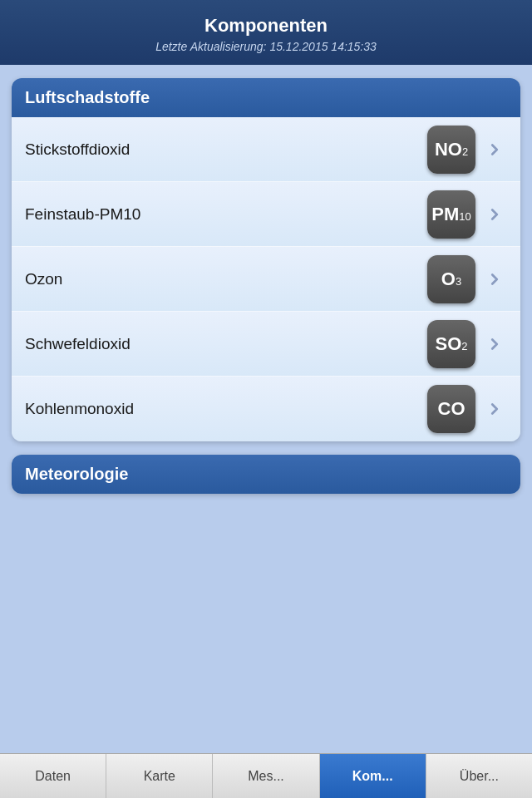  What do you see at coordinates (451, 150) in the screenshot?
I see `chem-badge-no2: NO2` at bounding box center [451, 150].